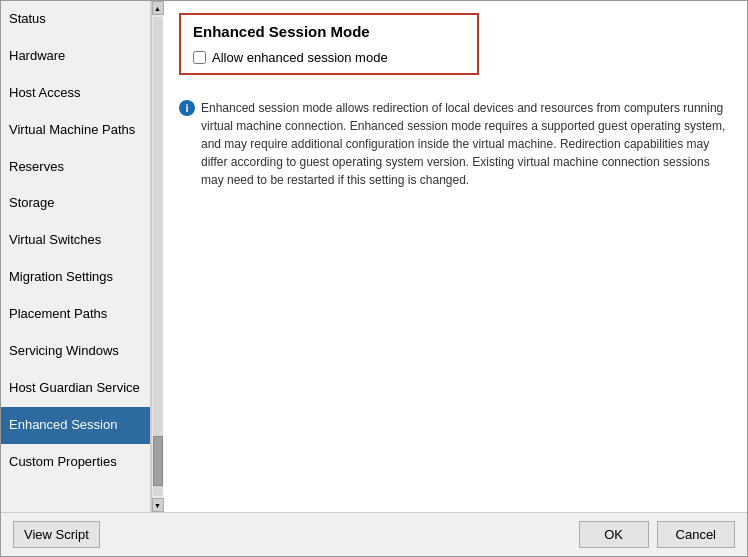 The image size is (748, 557). What do you see at coordinates (374, 534) in the screenshot?
I see `dialog-footer: View Script OK Cancel` at bounding box center [374, 534].